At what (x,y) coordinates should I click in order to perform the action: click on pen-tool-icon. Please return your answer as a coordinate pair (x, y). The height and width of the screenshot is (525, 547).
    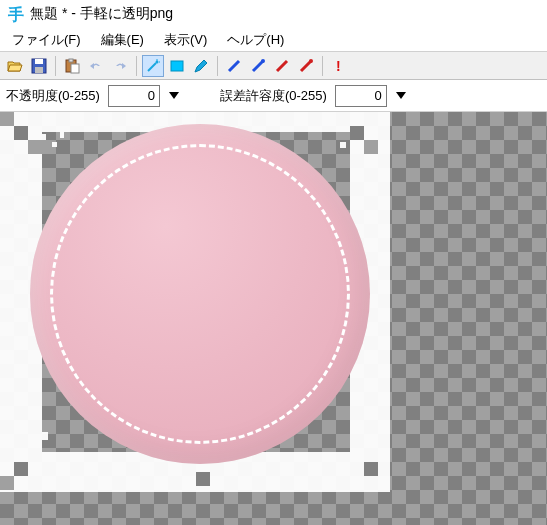
    Looking at the image, I should click on (201, 66).